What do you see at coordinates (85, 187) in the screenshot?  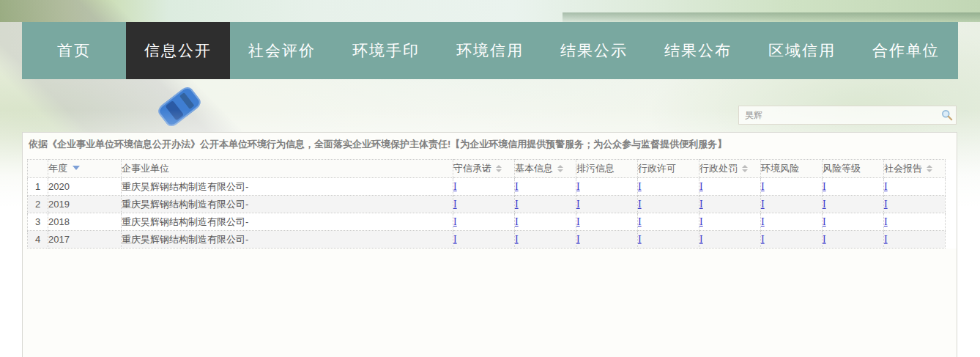 I see `year-cell: 2020` at bounding box center [85, 187].